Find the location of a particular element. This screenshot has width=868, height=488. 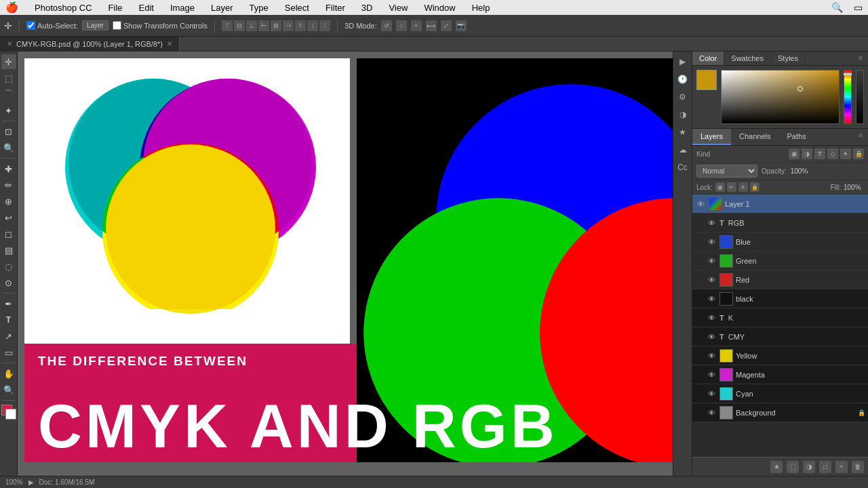

move-tool: ✛ is located at coordinates (9, 62).